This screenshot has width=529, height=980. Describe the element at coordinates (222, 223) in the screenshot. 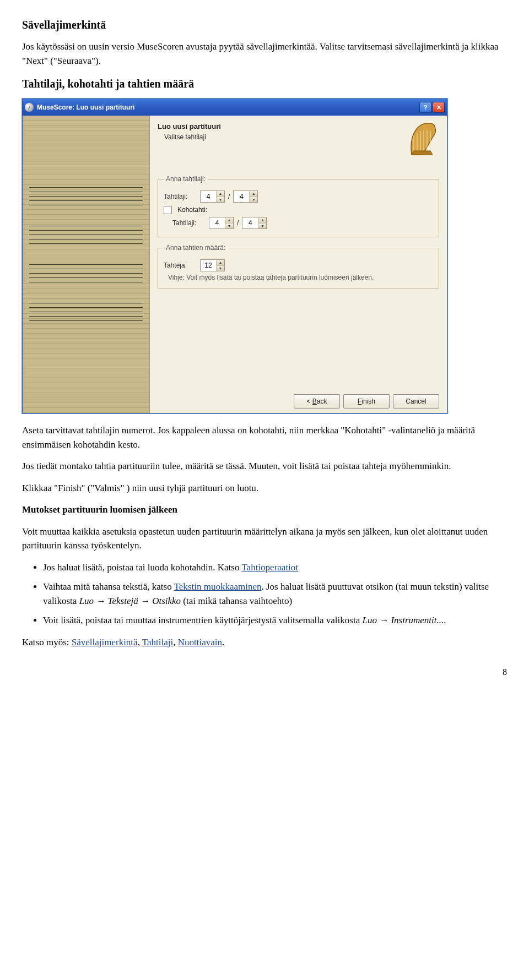

I see `pickup-numerator: ▲▼` at that location.